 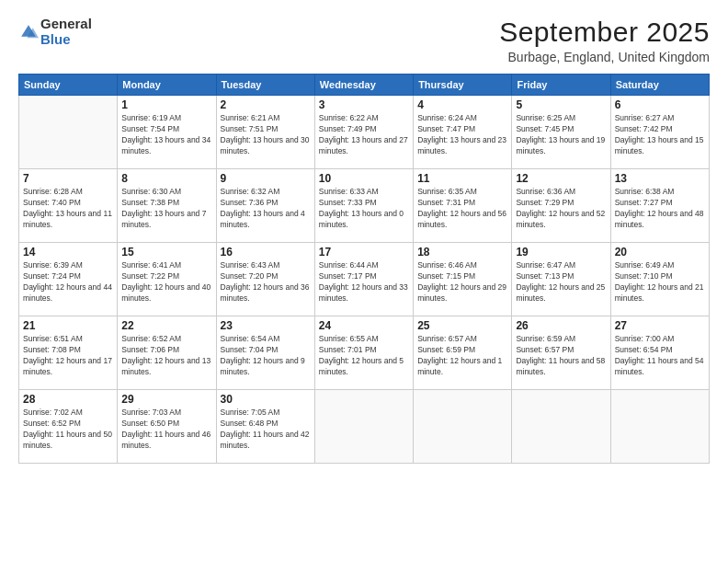 I want to click on cell-info: Sunrise: 6:41 AMSunset: 7:22 PMDaylight:…, so click(x=166, y=282).